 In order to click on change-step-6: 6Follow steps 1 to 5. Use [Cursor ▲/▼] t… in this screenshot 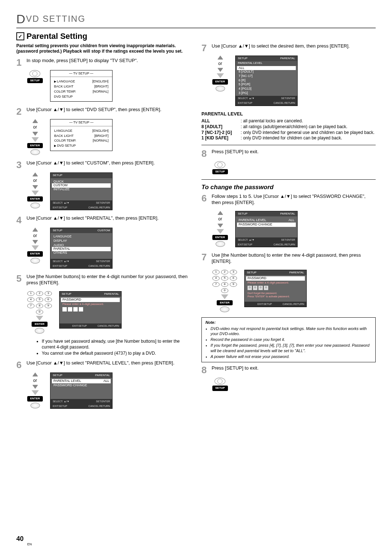, I will do `click(289, 201)`.